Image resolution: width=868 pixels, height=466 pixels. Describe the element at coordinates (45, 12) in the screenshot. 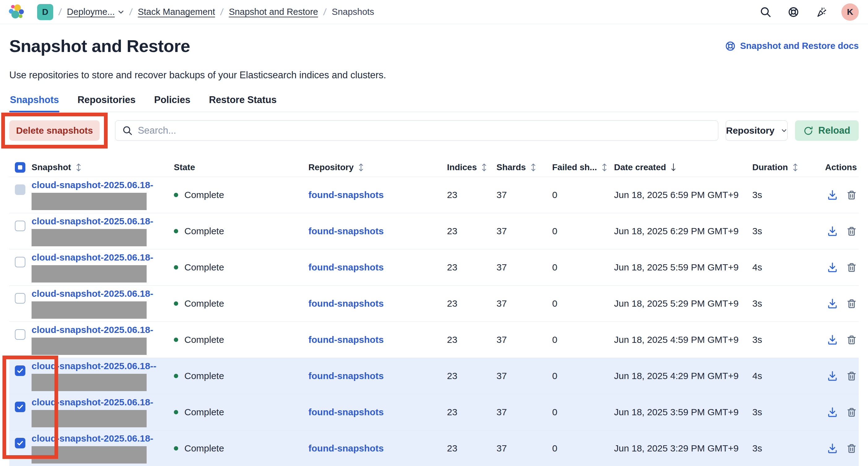

I see `deployment-badge: D` at that location.